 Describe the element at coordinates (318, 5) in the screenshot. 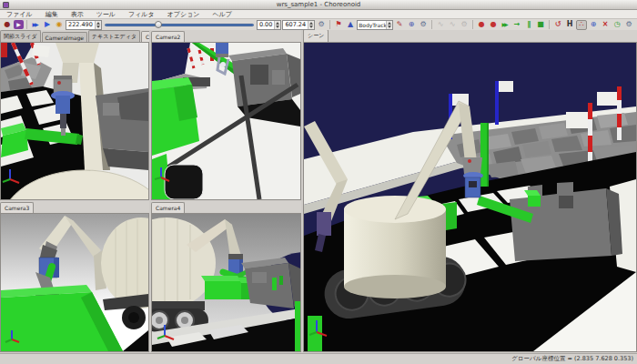

I see `title-bar: wrs_sample1 - Choreonoid` at that location.